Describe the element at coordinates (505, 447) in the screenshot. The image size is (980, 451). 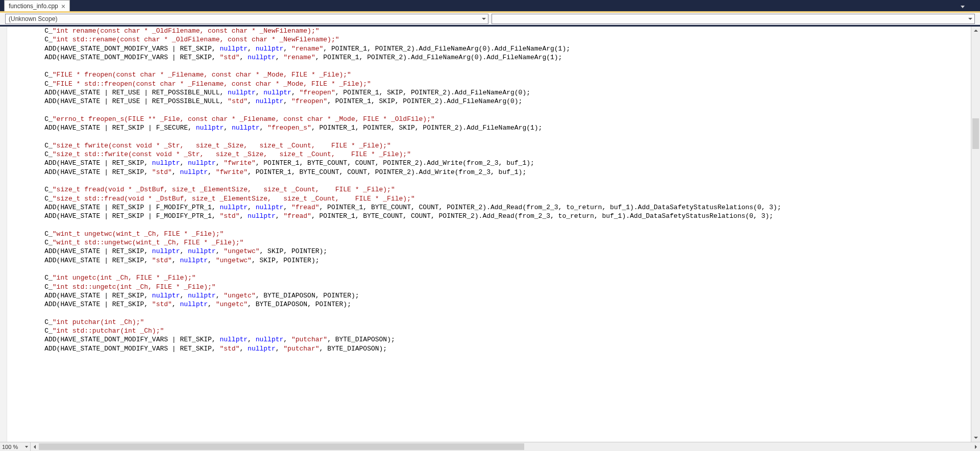
I see `horizontal-scrollbar` at that location.